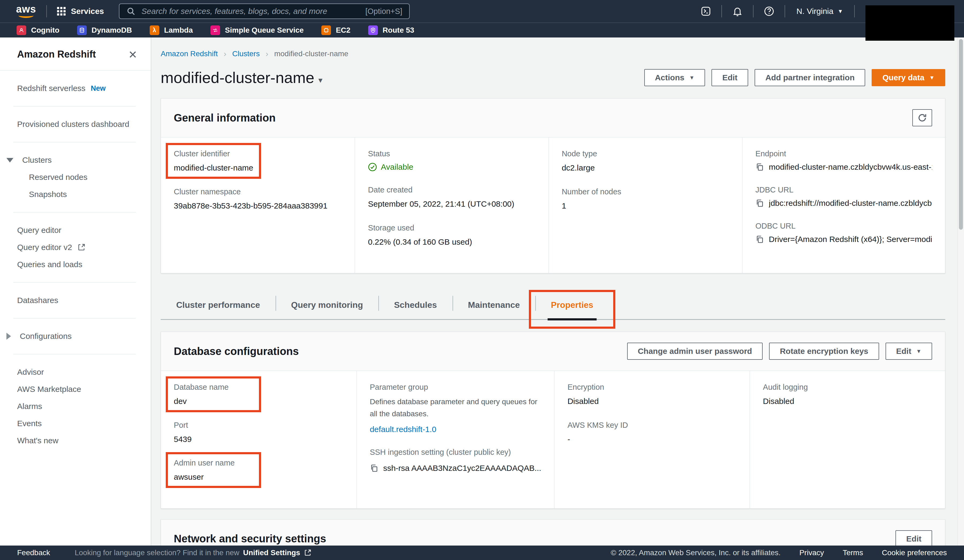  I want to click on tab-cluster-performance: Cluster performance, so click(218, 307).